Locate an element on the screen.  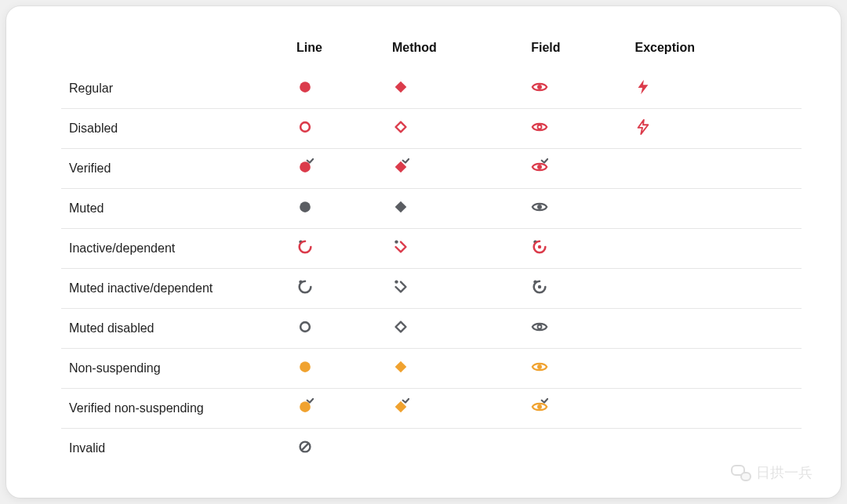
row-label: Muted inactive/dependent is located at coordinates (175, 288).